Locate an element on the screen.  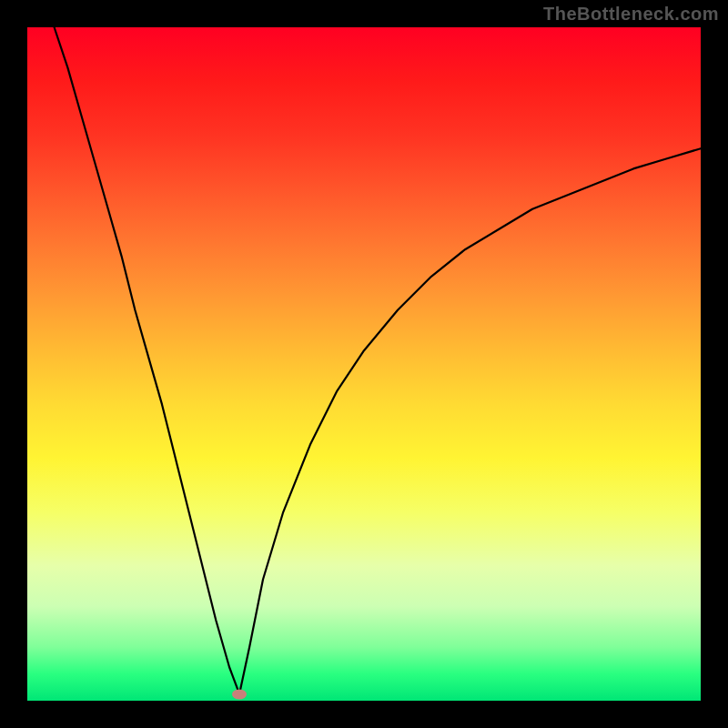
watermark-text: TheBottleneck.com is located at coordinates (632, 15).